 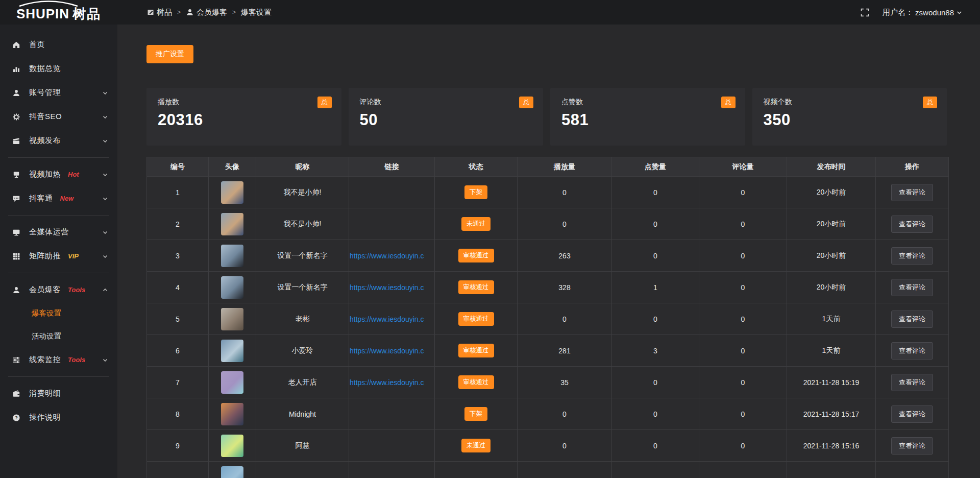 What do you see at coordinates (59, 198) in the screenshot?
I see `sidebar-item-douketong: 抖客通New` at bounding box center [59, 198].